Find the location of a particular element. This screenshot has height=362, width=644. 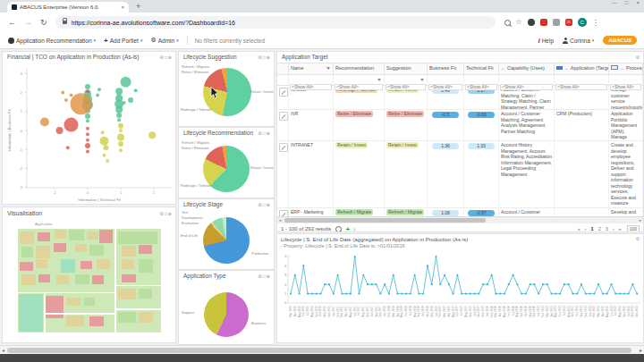

col-header-application-target: Application (Target) is located at coordinates (581, 69).